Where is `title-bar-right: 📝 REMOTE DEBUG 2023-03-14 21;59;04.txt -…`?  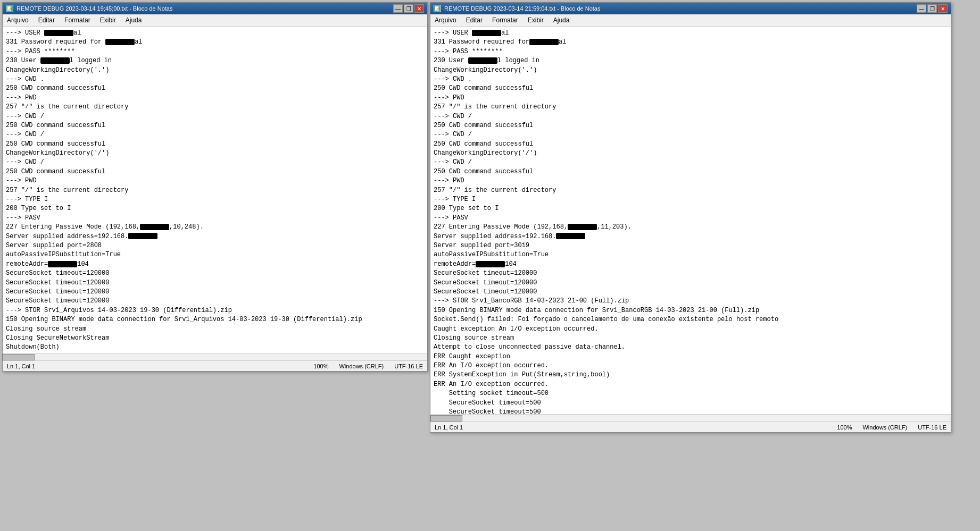
title-bar-right: 📝 REMOTE DEBUG 2023-03-14 21;59;04.txt -… is located at coordinates (691, 9).